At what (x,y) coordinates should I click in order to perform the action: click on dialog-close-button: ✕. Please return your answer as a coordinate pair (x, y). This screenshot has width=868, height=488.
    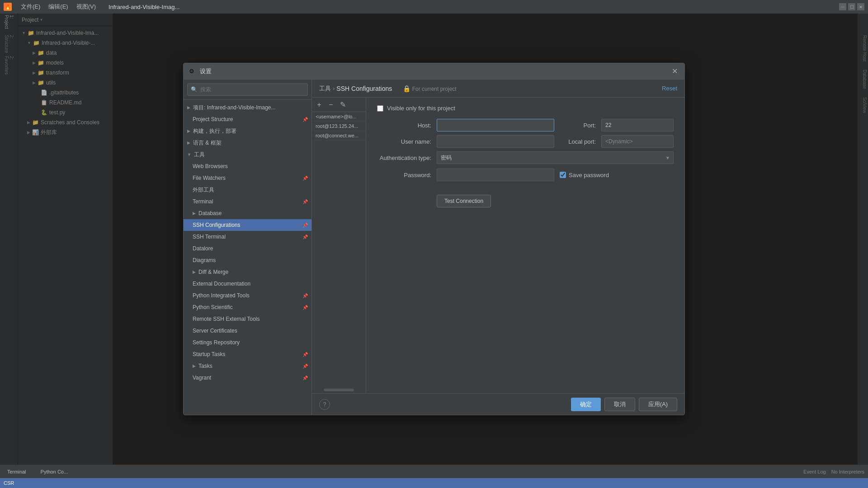
    Looking at the image, I should click on (675, 71).